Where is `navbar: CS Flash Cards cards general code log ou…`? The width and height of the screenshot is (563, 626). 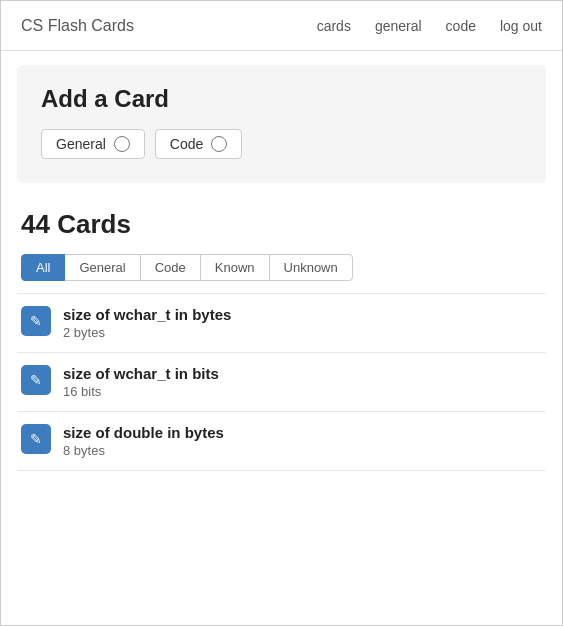 navbar: CS Flash Cards cards general code log ou… is located at coordinates (282, 26).